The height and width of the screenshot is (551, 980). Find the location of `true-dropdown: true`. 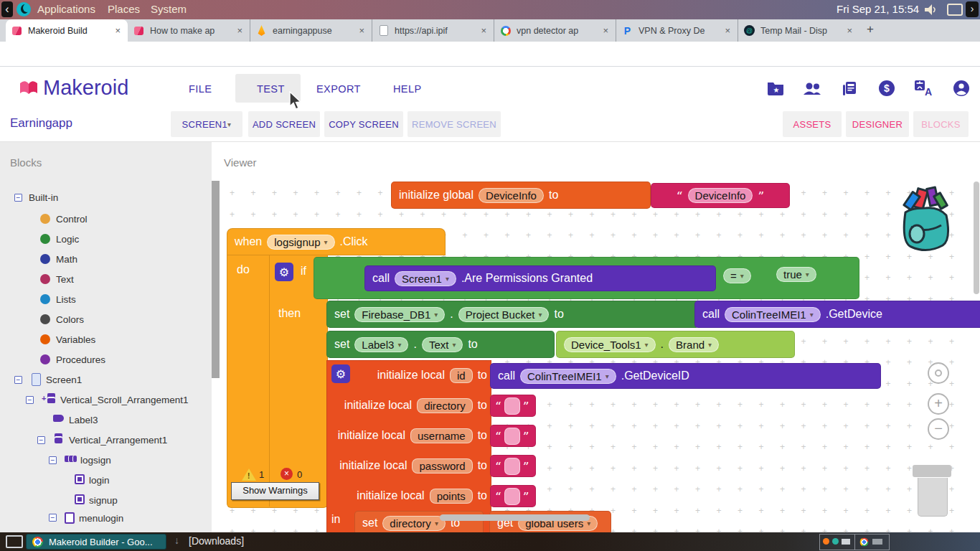

true-dropdown: true is located at coordinates (796, 274).